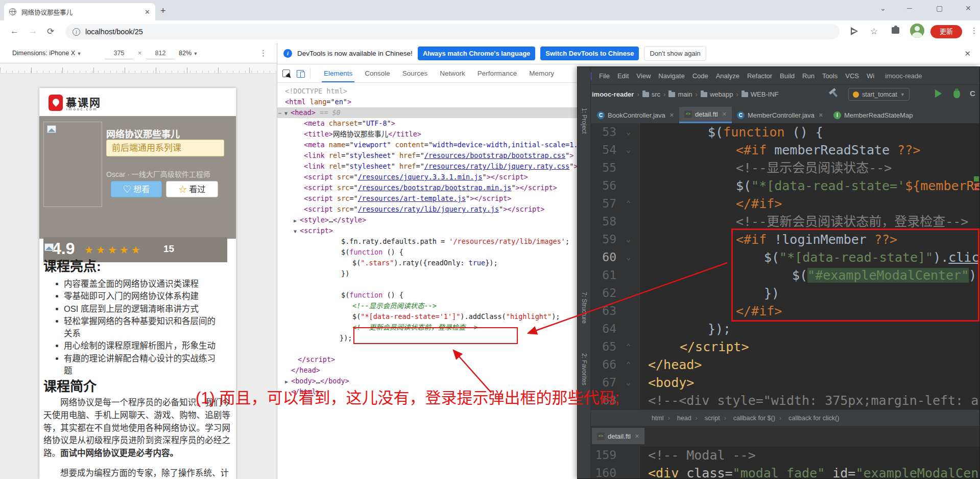  What do you see at coordinates (779, 471) in the screenshot?
I see `editor-line-160: 160⌄<div class="modal fade" id="exampleM…` at bounding box center [779, 471].